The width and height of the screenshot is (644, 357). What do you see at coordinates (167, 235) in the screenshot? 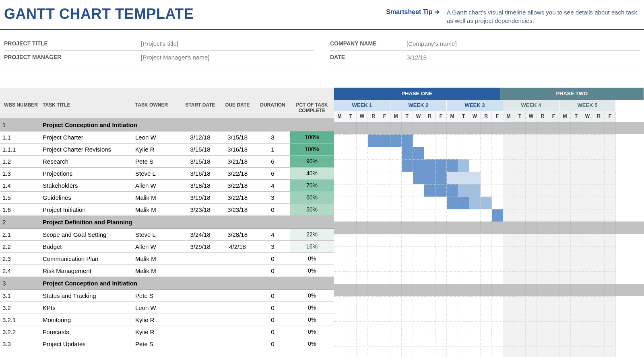
I see `task-row: 2.1Scope and Goal SettingSteve L3/24/183…` at bounding box center [167, 235].